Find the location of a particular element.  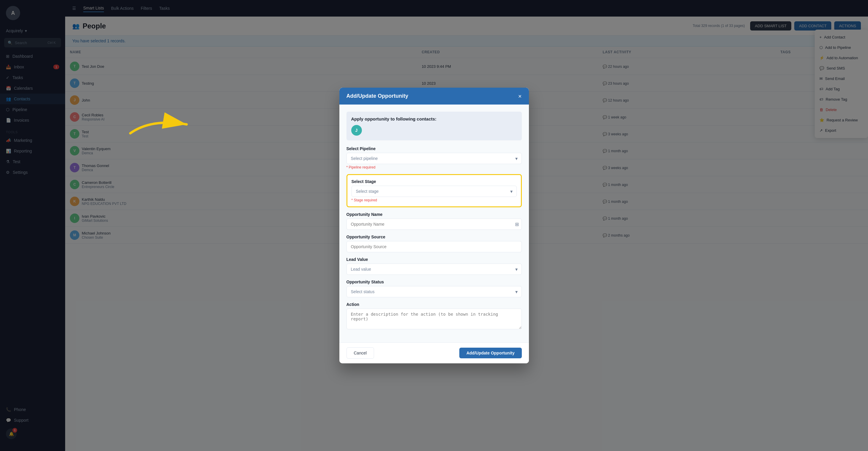

apply-contacts-section: Apply opportunity to following contacts:… is located at coordinates (434, 126).